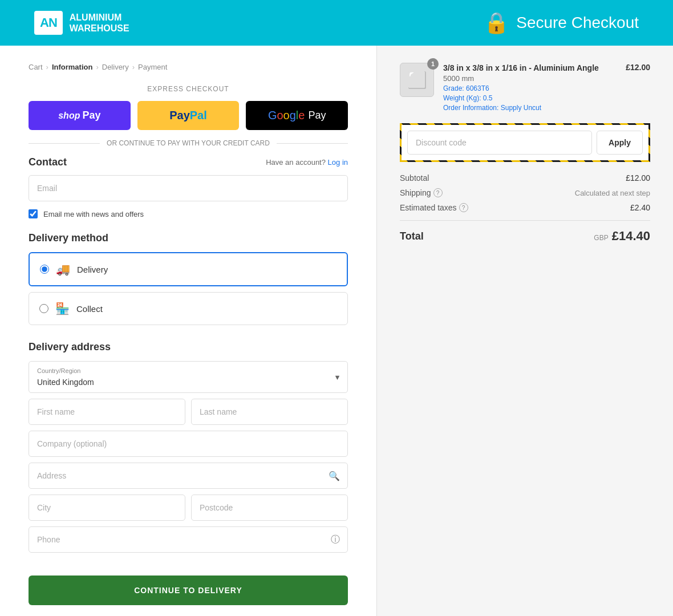 This screenshot has height=616, width=673. What do you see at coordinates (638, 178) in the screenshot?
I see `subtotal-value: £12.00` at bounding box center [638, 178].